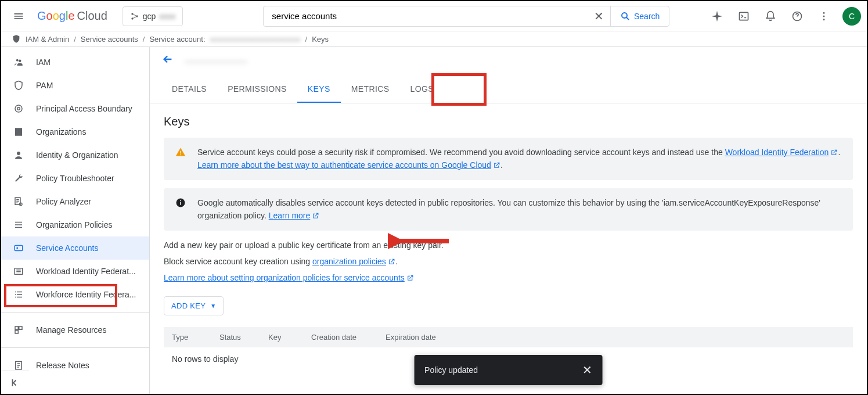  I want to click on toast: Policy updated ✕, so click(509, 370).